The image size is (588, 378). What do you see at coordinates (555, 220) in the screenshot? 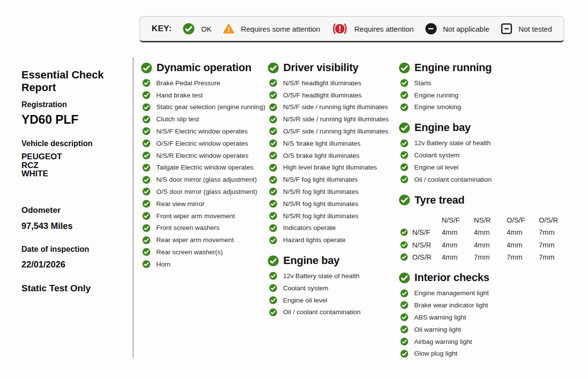
I see `tyre-table-col-header: O/S/R` at bounding box center [555, 220].